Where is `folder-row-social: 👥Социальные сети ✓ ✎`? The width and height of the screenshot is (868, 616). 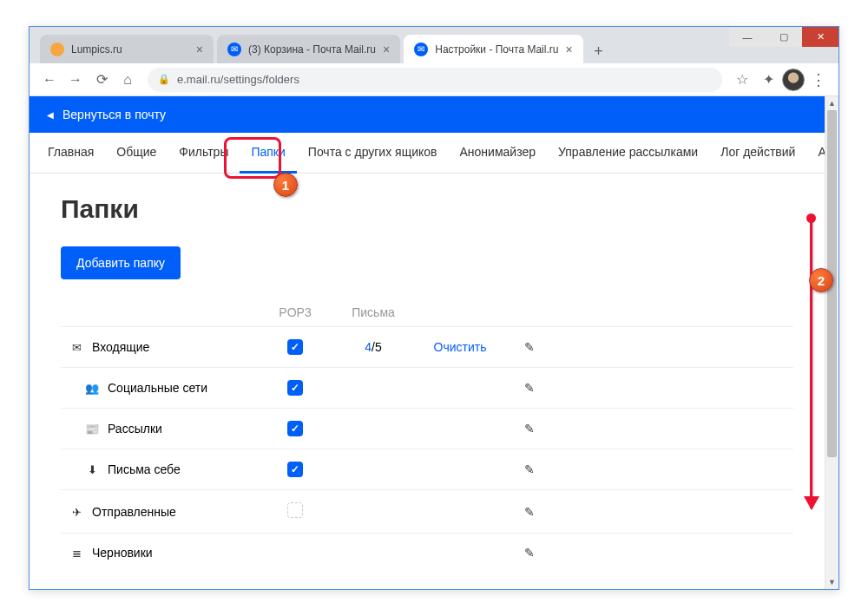 folder-row-social: 👥Социальные сети ✓ ✎ is located at coordinates (427, 387).